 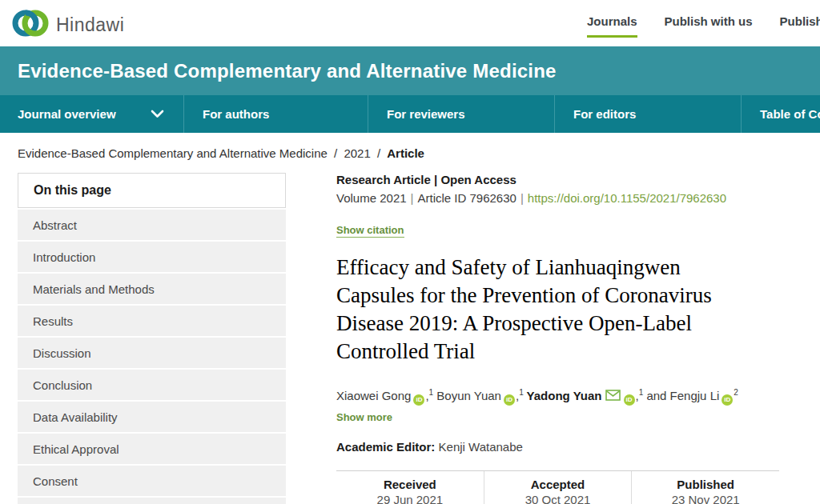 I want to click on author-name: Xiaowei Gong, so click(x=373, y=395).